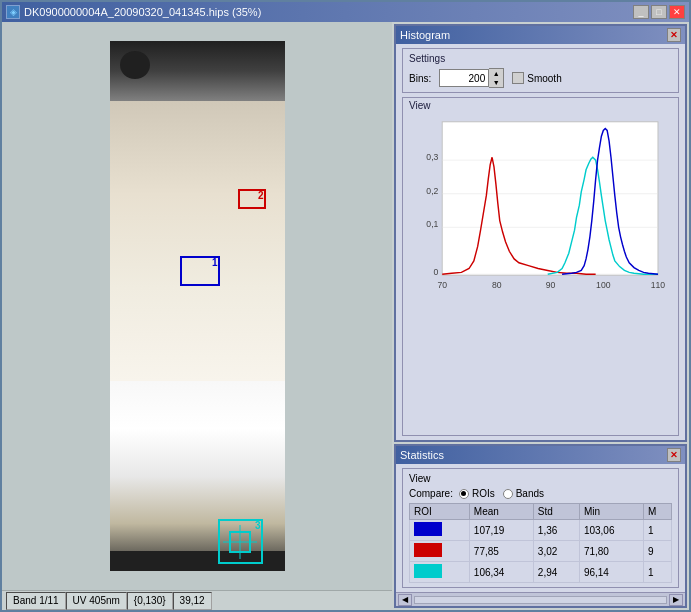  Describe the element at coordinates (541, 530) in the screenshot. I see `table-row: 107,19 1,36 103,06 1` at that location.